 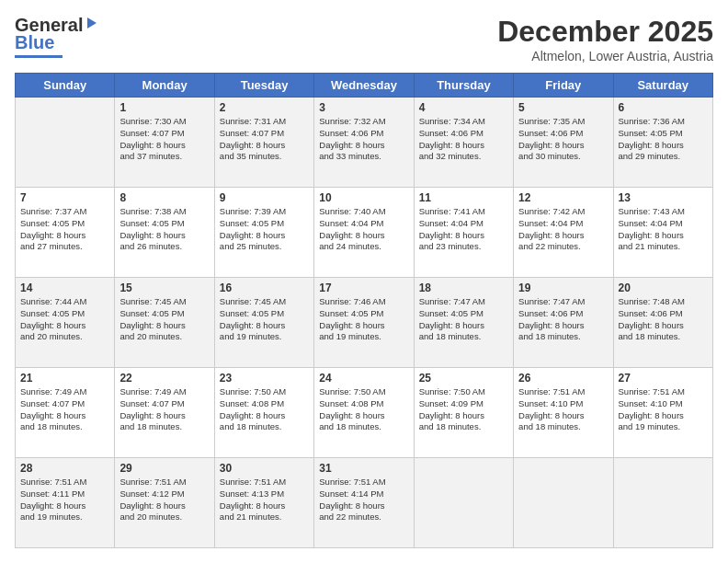 I want to click on day-info: Sunrise: 7:51 AMSunset: 4:11 PMDaylight:…, so click(x=65, y=500).